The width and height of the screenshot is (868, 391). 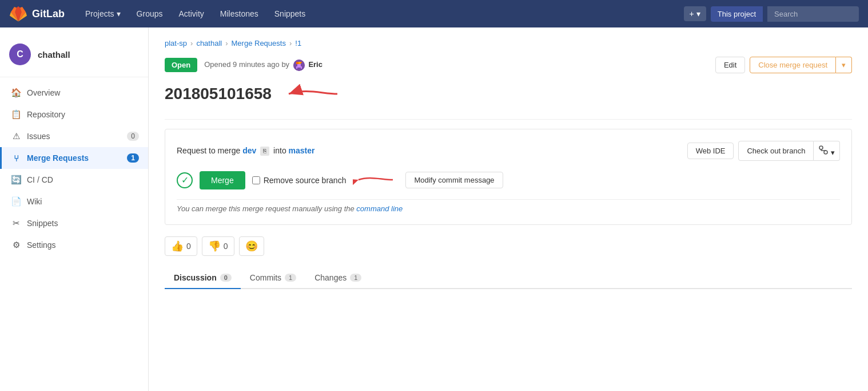 What do you see at coordinates (74, 158) in the screenshot?
I see `sidebar-item-merge-requests: ⑂ Merge Requests 1` at bounding box center [74, 158].